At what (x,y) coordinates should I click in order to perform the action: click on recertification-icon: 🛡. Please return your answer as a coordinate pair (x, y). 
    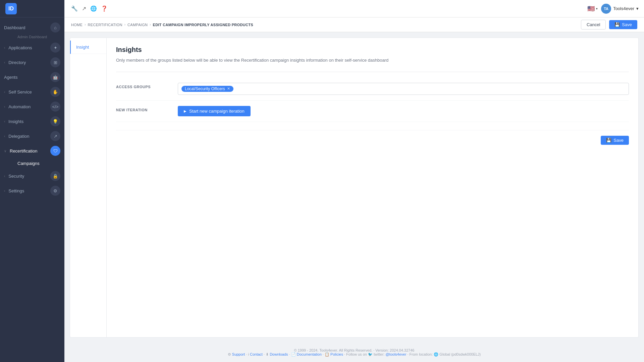
    Looking at the image, I should click on (55, 151).